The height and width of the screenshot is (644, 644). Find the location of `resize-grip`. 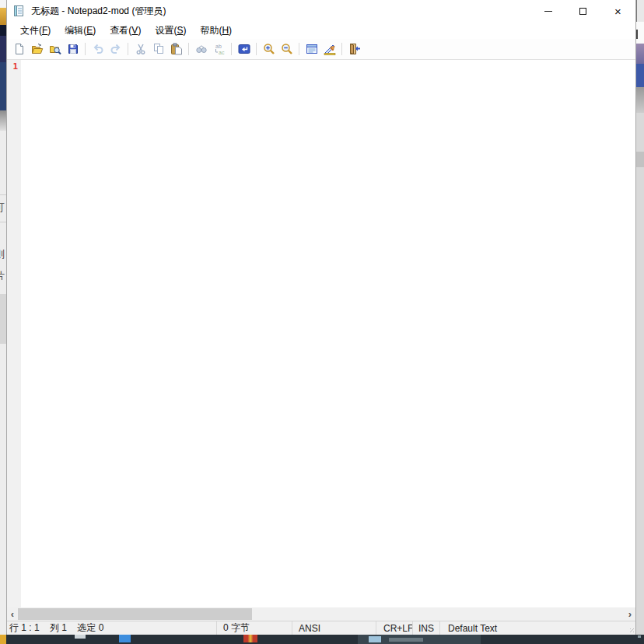

resize-grip is located at coordinates (632, 630).